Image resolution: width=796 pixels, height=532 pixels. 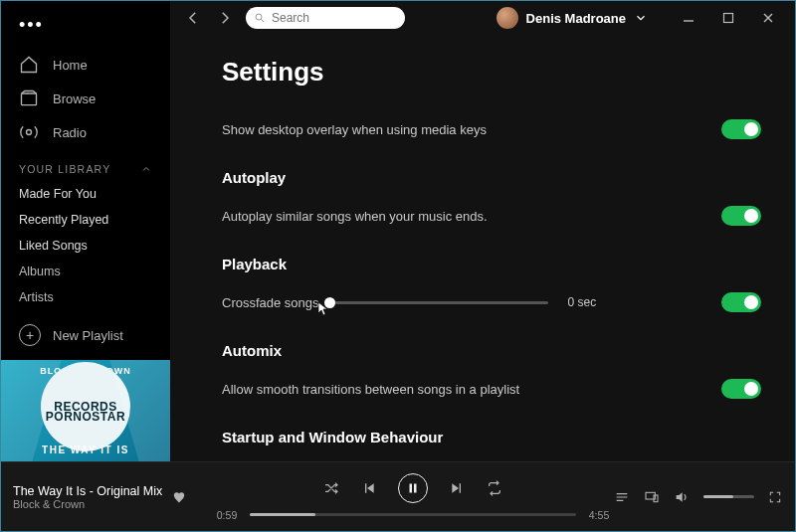 I want to click on window-close-button, so click(x=768, y=18).